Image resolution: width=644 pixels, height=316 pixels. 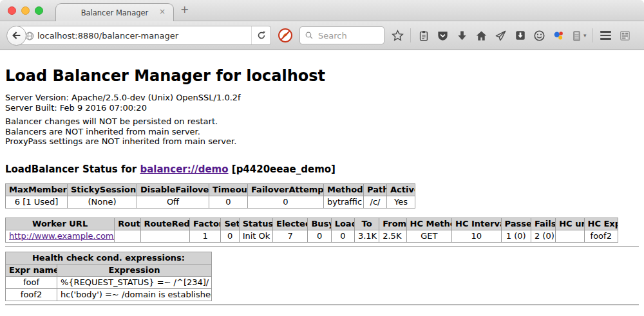 What do you see at coordinates (115, 12) in the screenshot?
I see `tab-balancer-manager: Balancer Manager ×` at bounding box center [115, 12].